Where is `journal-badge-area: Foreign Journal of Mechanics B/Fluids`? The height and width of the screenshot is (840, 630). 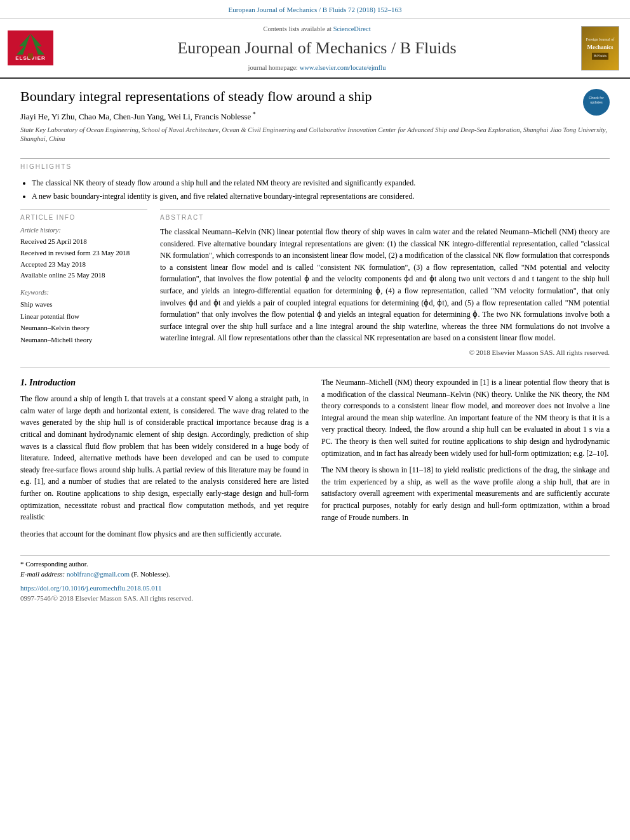 journal-badge-area: Foreign Journal of Mechanics B/Fluids is located at coordinates (600, 48).